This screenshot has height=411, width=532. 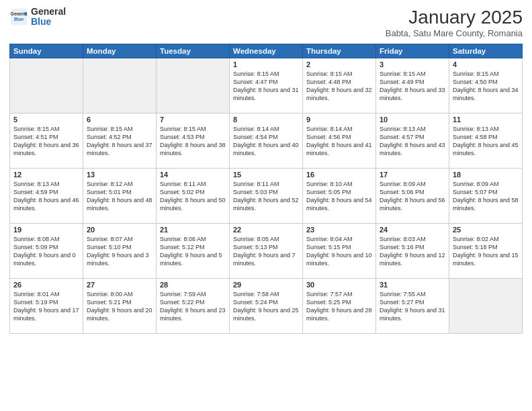 I want to click on calendar-cell: 2Sunrise: 8:15 AMSunset: 4:48 PMDaylight…, so click(x=340, y=86).